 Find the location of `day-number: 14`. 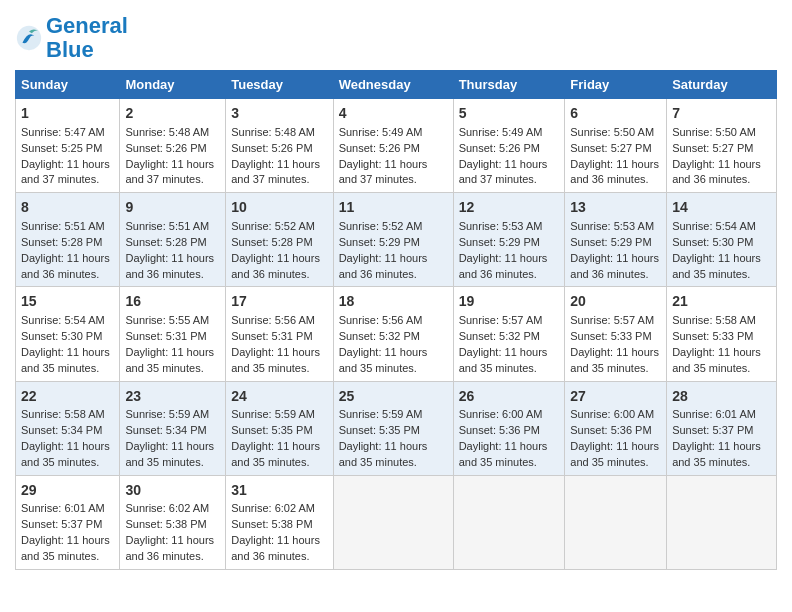

day-number: 14 is located at coordinates (722, 207).